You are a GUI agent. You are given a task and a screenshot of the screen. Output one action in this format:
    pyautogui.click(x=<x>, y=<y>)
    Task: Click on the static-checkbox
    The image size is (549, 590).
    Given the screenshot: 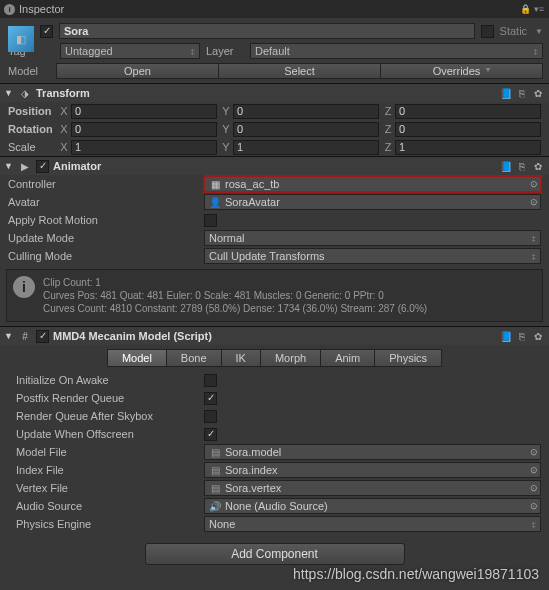 What is the action you would take?
    pyautogui.click(x=488, y=32)
    